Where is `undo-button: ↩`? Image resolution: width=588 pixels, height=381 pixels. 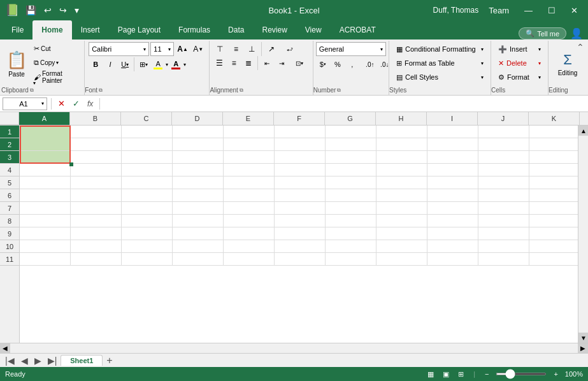
undo-button: ↩ is located at coordinates (48, 10).